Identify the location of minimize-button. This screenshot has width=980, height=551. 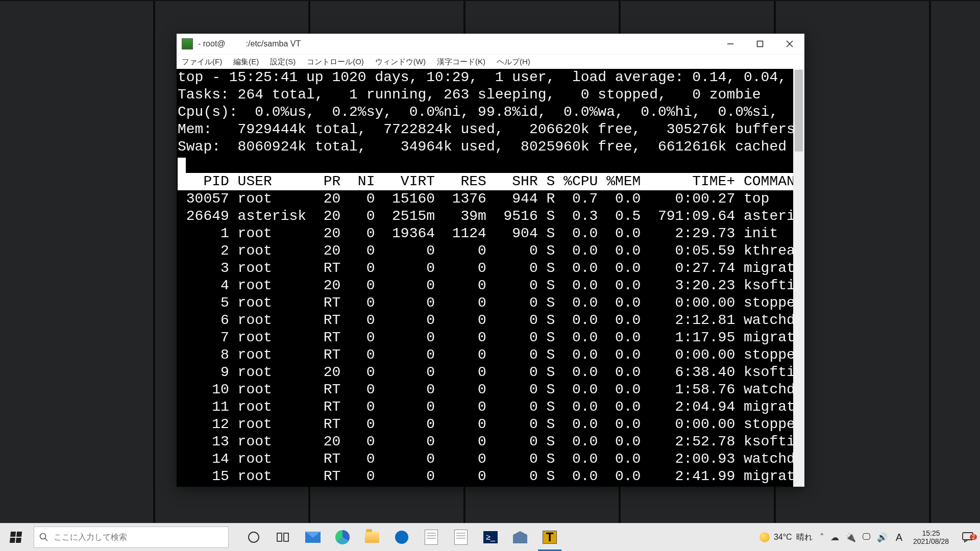
(730, 44).